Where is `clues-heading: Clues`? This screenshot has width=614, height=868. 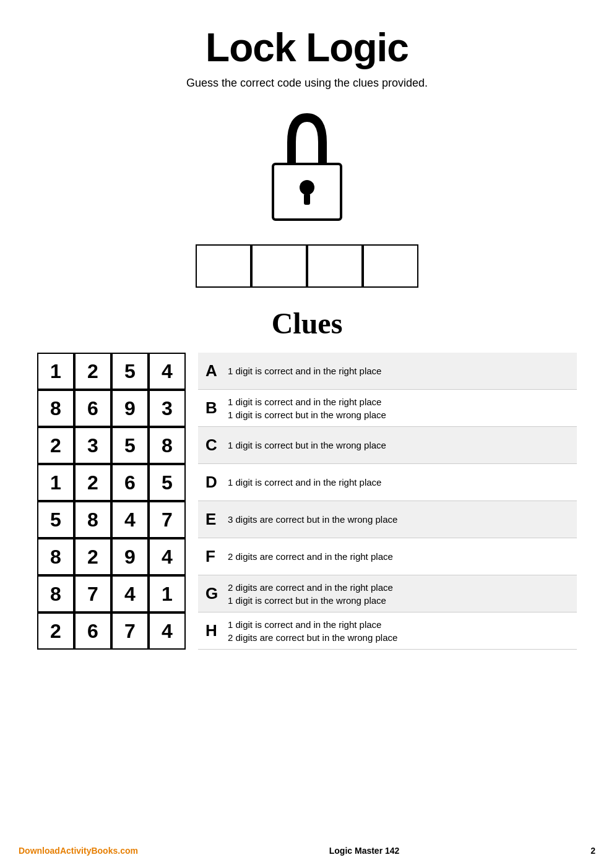 clues-heading: Clues is located at coordinates (307, 323).